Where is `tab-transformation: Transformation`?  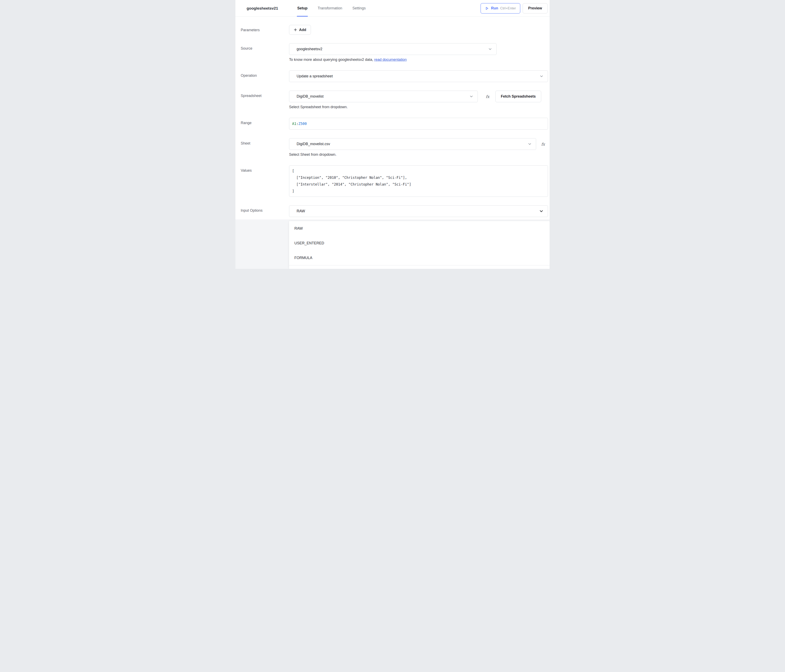 tab-transformation: Transformation is located at coordinates (330, 8).